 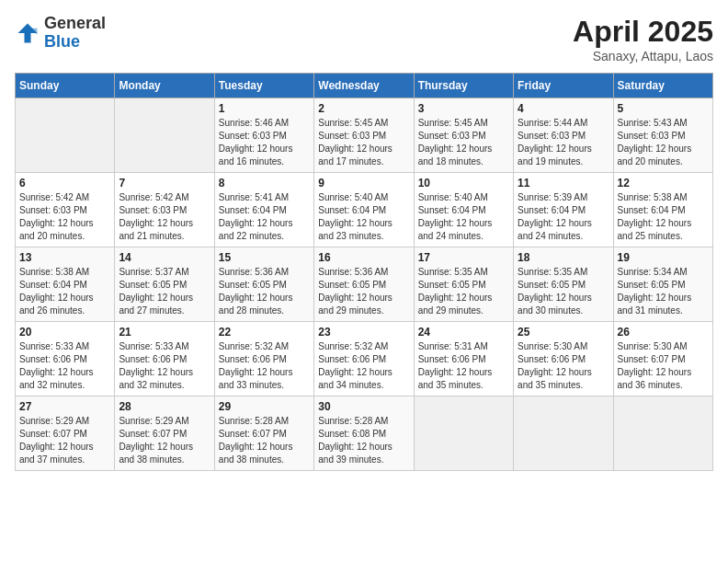 What do you see at coordinates (364, 332) in the screenshot?
I see `day-number: 23` at bounding box center [364, 332].